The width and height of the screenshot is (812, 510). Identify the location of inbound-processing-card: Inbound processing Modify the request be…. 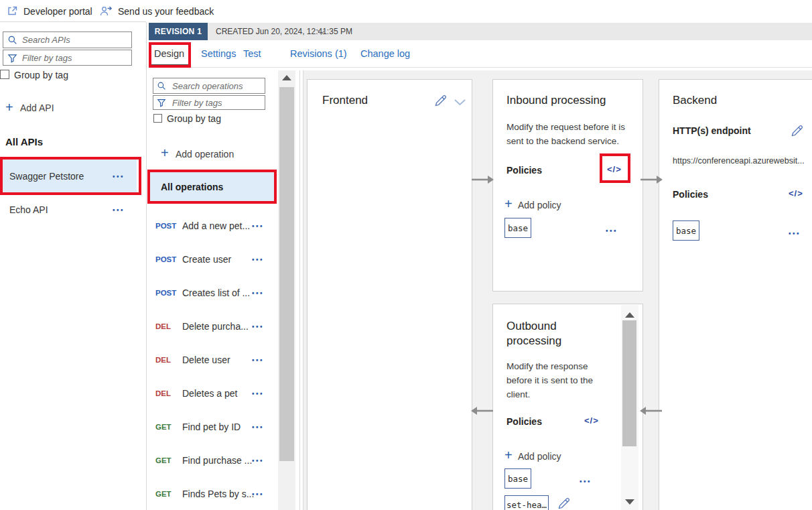
(568, 185).